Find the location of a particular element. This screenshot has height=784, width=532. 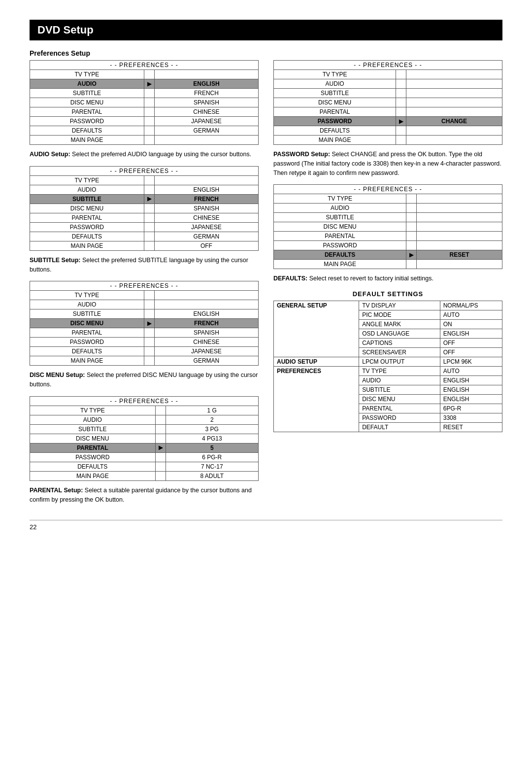

page-number: 22 is located at coordinates (266, 525).